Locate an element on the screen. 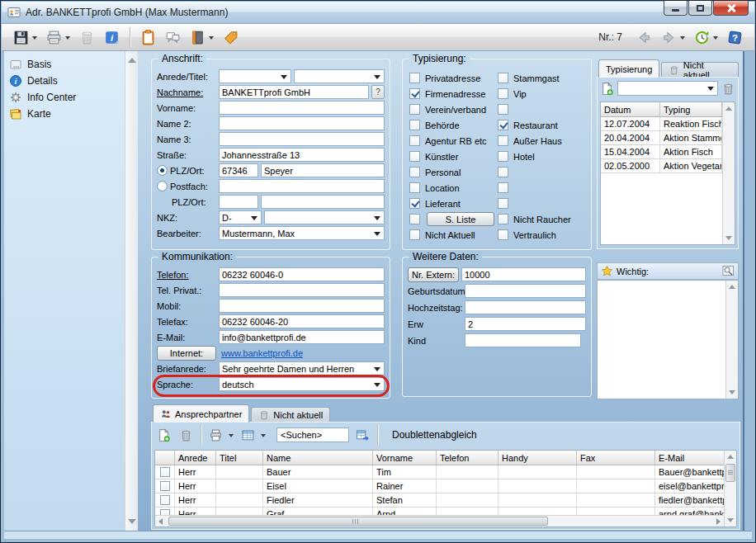  print-contacts-button is located at coordinates (216, 436).